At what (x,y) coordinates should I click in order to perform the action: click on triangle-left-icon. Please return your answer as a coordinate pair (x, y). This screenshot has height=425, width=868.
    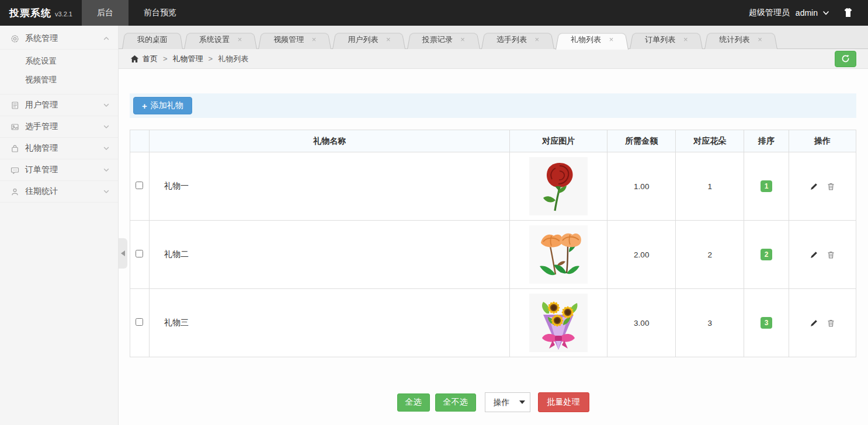
    Looking at the image, I should click on (123, 253).